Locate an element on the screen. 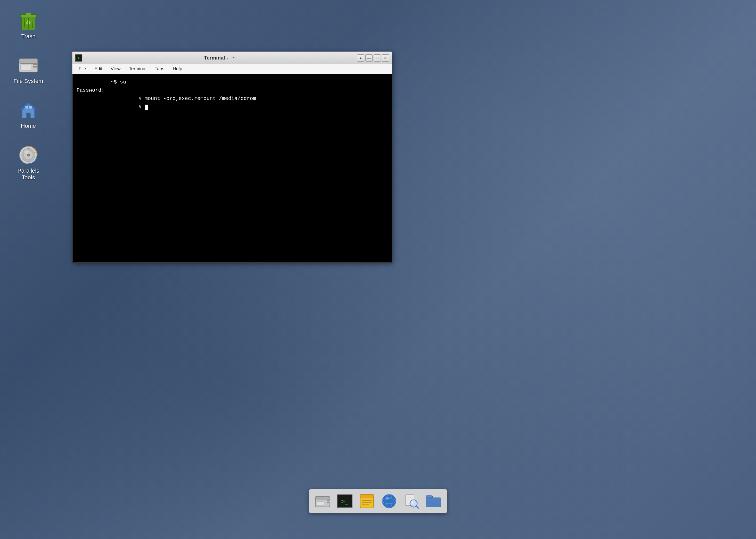 The height and width of the screenshot is (539, 756). menu-terminal: Terminal is located at coordinates (138, 69).